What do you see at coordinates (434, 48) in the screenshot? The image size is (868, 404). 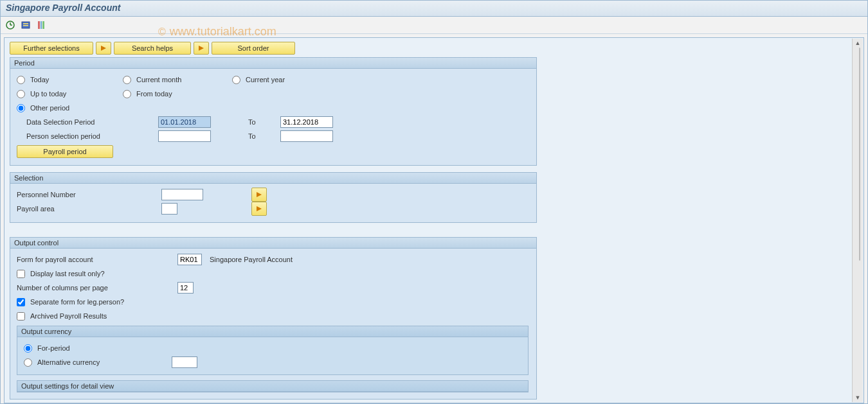 I see `selection-buttons-row: Further selections Search helps Sort ord…` at bounding box center [434, 48].